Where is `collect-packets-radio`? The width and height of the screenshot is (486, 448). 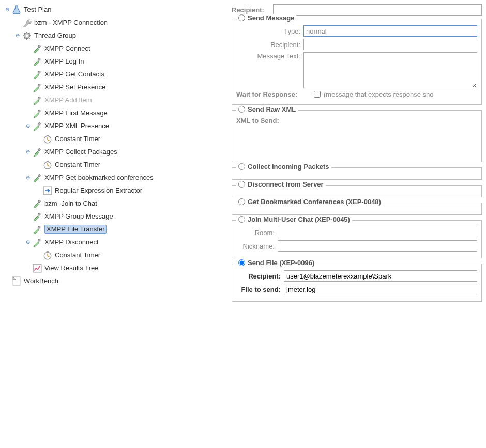 collect-packets-radio is located at coordinates (242, 166).